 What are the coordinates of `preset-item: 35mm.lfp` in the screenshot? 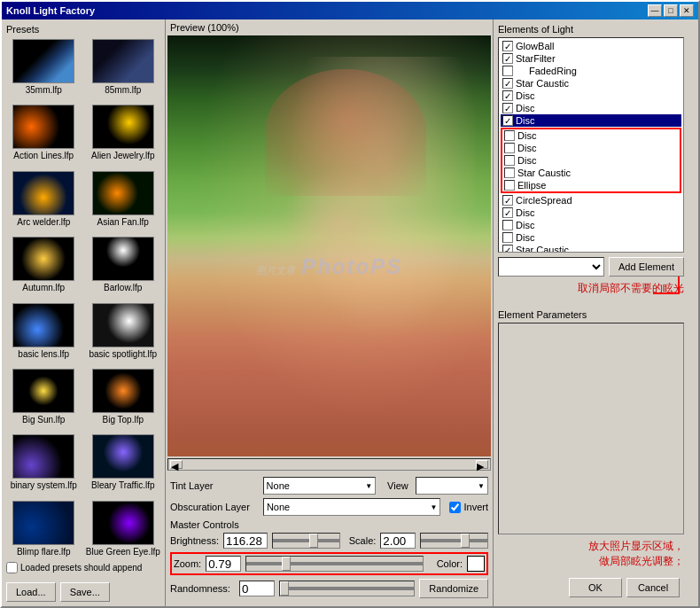 It's located at (44, 69).